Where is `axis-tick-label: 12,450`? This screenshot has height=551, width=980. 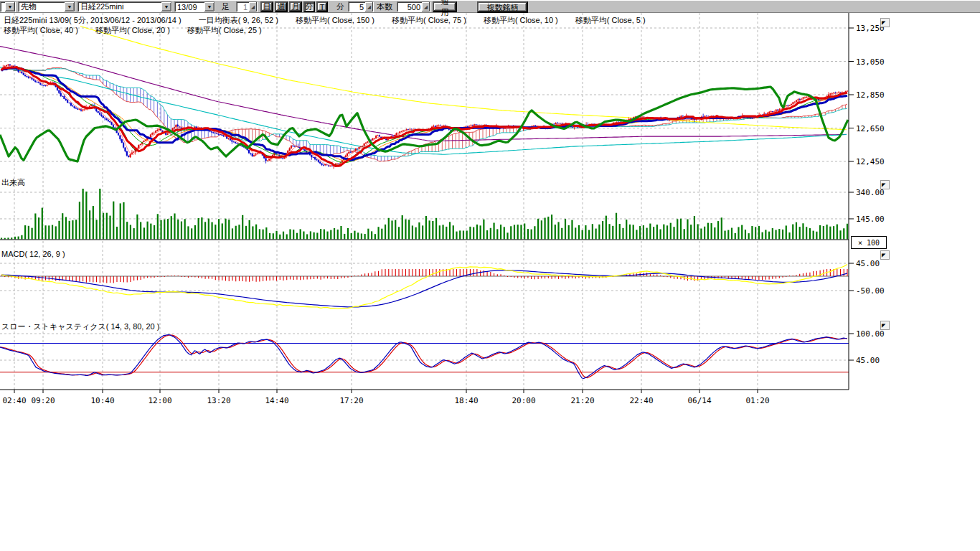
axis-tick-label: 12,450 is located at coordinates (870, 162).